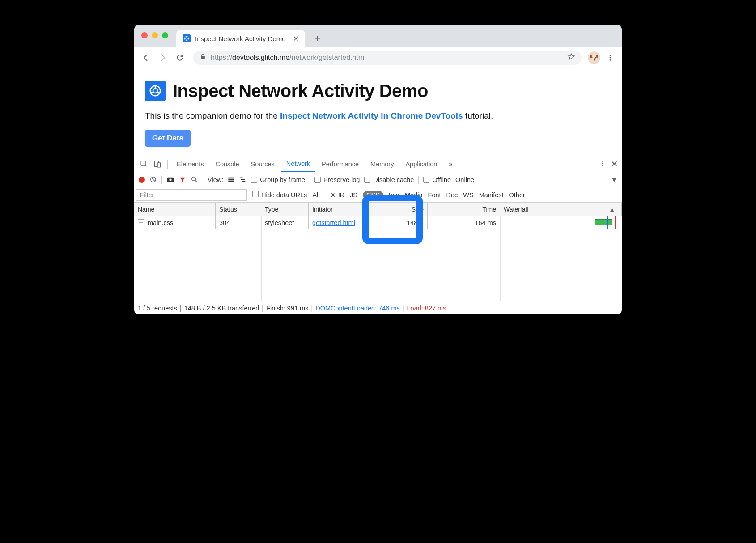 This screenshot has height=543, width=756. I want to click on search-icon, so click(194, 180).